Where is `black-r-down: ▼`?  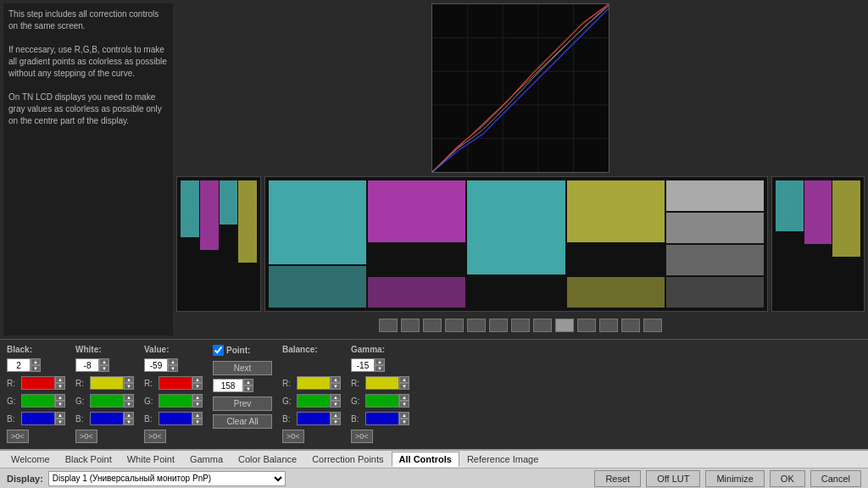 black-r-down: ▼ is located at coordinates (60, 386).